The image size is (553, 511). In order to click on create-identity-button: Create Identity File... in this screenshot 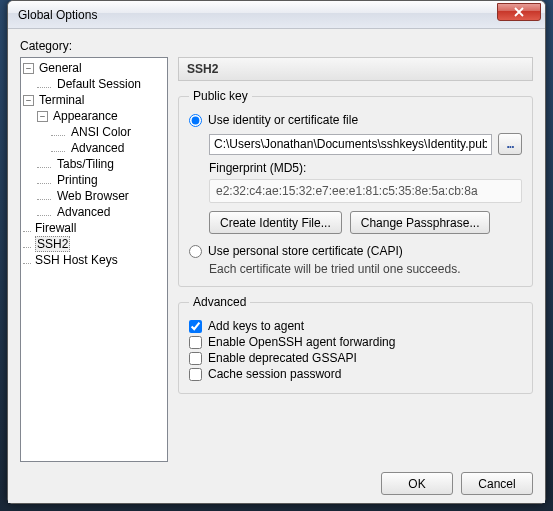, I will do `click(276, 222)`.